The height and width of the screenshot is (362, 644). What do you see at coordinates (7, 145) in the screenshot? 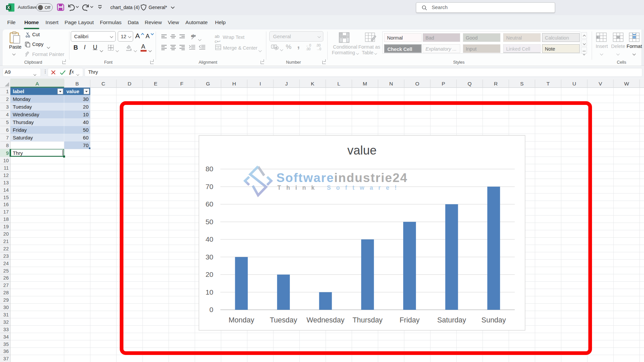
I see `svg-text: 8` at bounding box center [7, 145].